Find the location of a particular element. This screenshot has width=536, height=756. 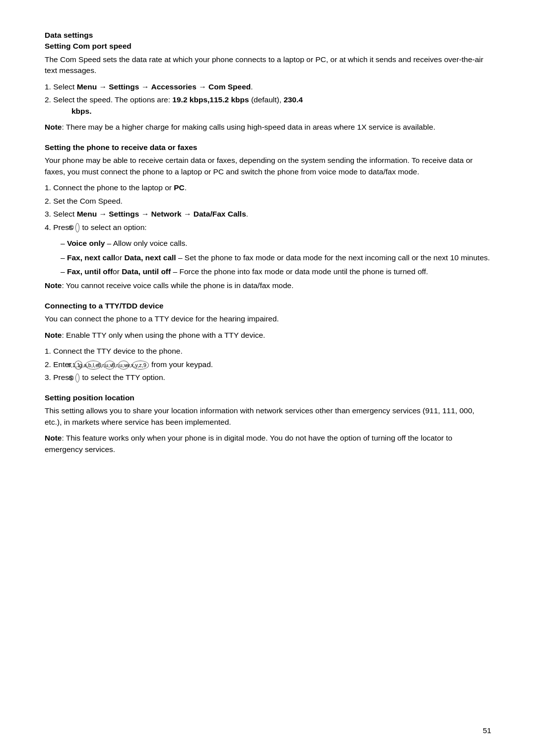

heading-position-location: Setting position location is located at coordinates (268, 398).